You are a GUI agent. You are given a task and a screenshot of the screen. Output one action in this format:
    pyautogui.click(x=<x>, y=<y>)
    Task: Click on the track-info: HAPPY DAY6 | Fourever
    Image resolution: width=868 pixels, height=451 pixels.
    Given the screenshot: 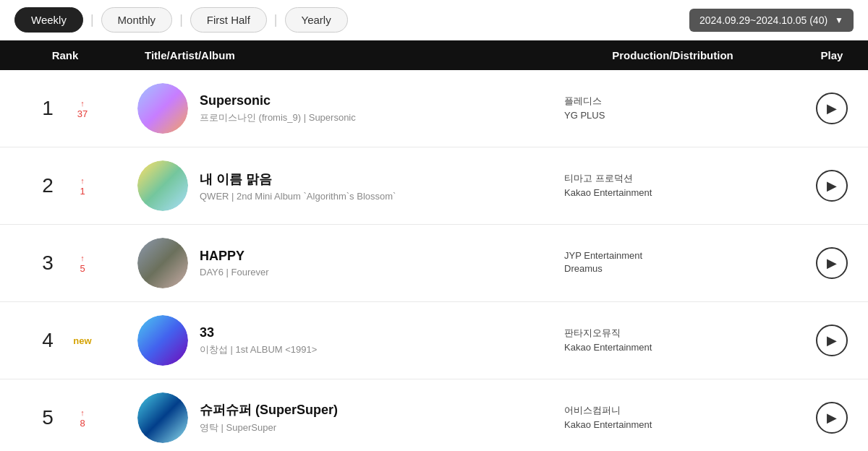 What is the action you would take?
    pyautogui.click(x=234, y=263)
    